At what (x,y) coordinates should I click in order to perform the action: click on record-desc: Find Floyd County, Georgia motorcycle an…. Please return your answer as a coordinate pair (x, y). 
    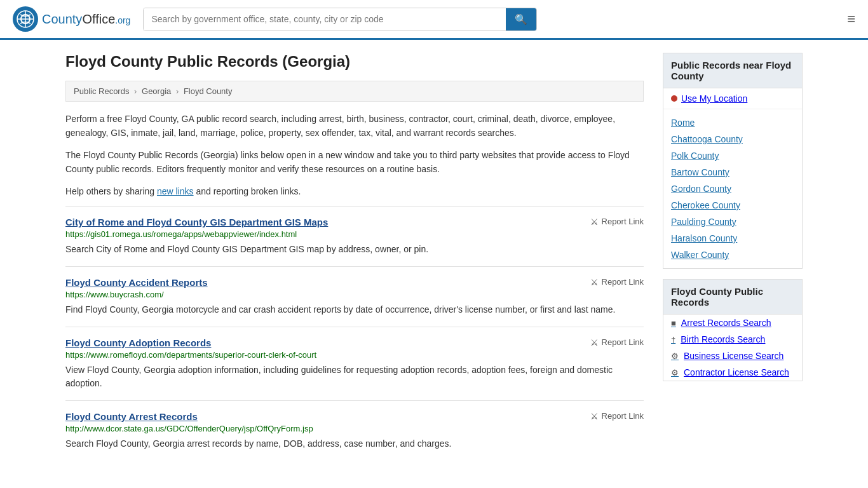
    Looking at the image, I should click on (355, 310).